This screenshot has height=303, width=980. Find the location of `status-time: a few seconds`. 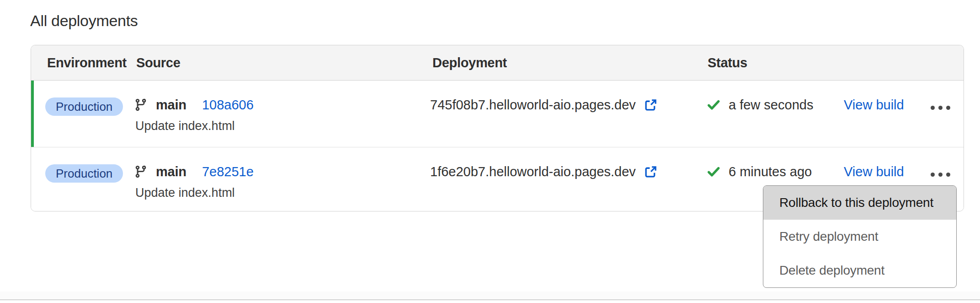

status-time: a few seconds is located at coordinates (771, 105).